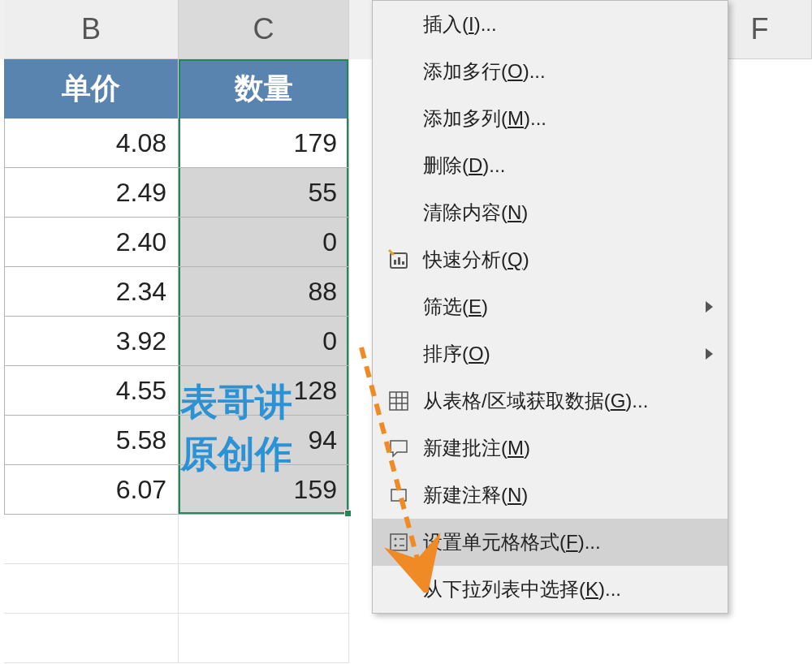 The image size is (812, 664). What do you see at coordinates (551, 589) in the screenshot?
I see `menu-pick-list: 从下拉列表中选择(K)...` at bounding box center [551, 589].